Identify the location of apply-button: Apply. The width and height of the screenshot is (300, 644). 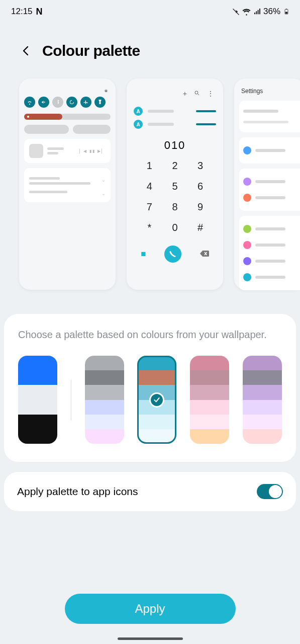
(150, 609).